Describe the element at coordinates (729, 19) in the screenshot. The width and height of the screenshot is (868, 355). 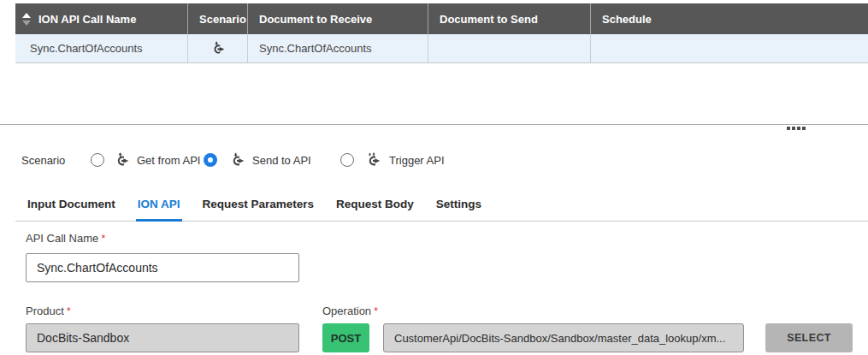
I see `column-header-schedule: Schedule` at that location.